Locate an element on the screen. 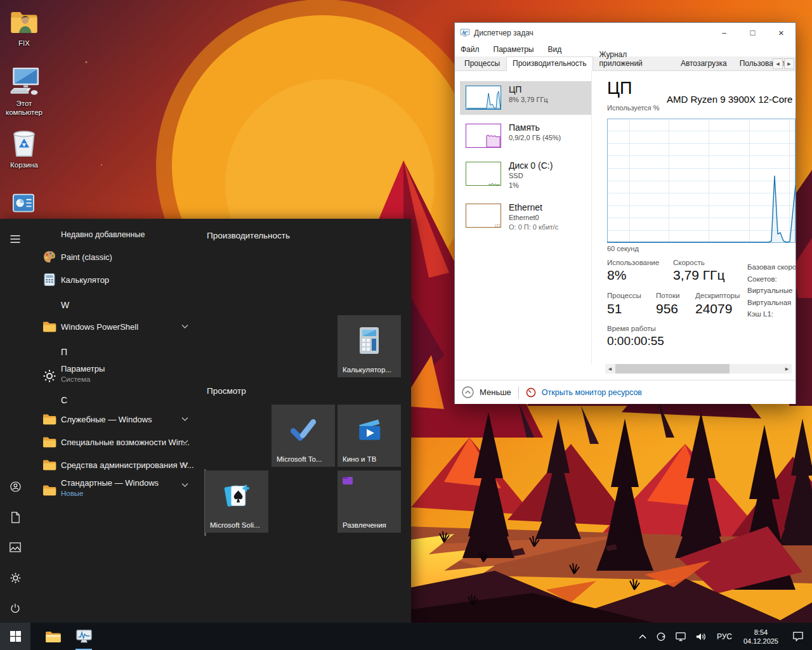  power-button is located at coordinates (15, 608).